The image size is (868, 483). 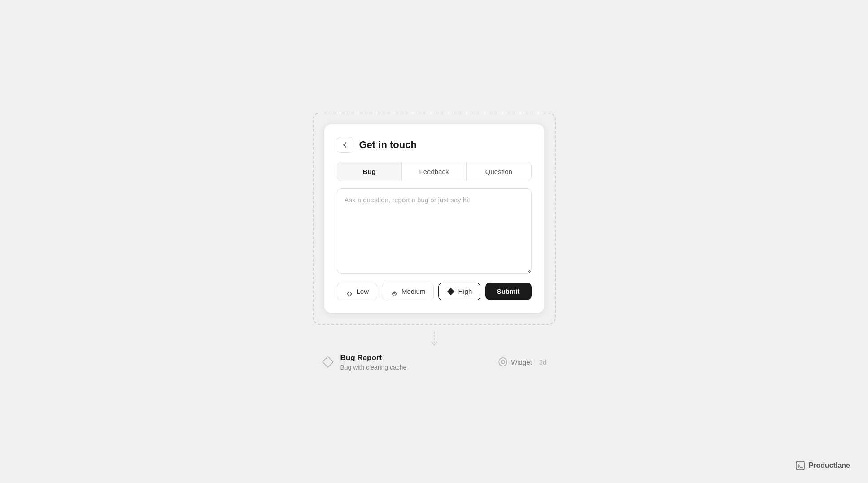 What do you see at coordinates (363, 292) in the screenshot?
I see `priority-low-label: Low` at bounding box center [363, 292].